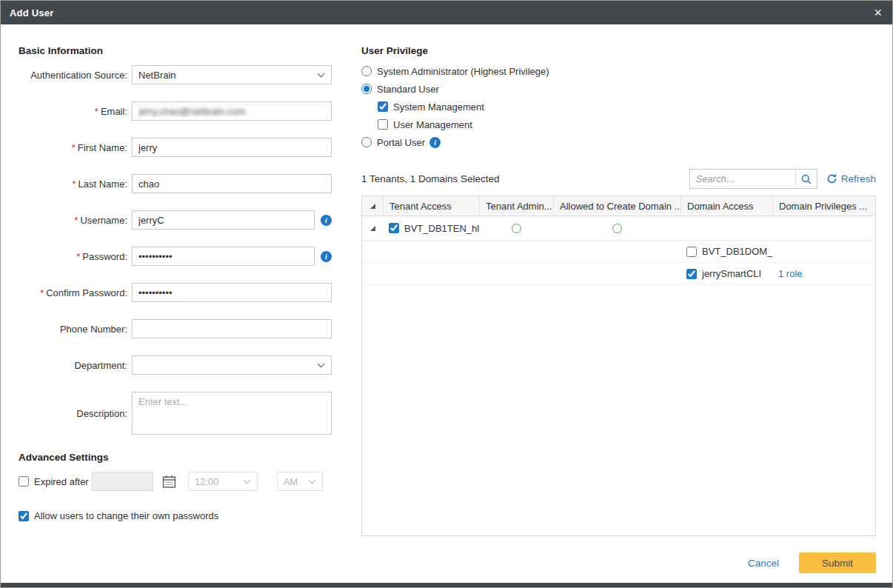 The height and width of the screenshot is (588, 893). What do you see at coordinates (619, 274) in the screenshot?
I see `domain-row-2: jerrySmartCLI 1 role` at bounding box center [619, 274].